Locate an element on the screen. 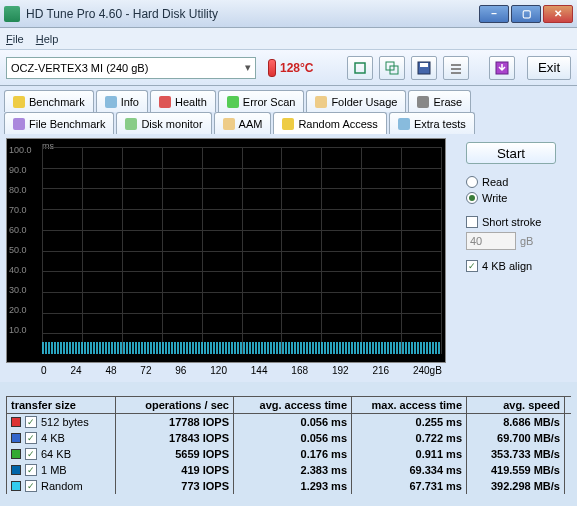 The width and height of the screenshot is (577, 506). tabs-row-2: File BenchmarkDisk monitorAAMRandom Acce… is located at coordinates (288, 123).